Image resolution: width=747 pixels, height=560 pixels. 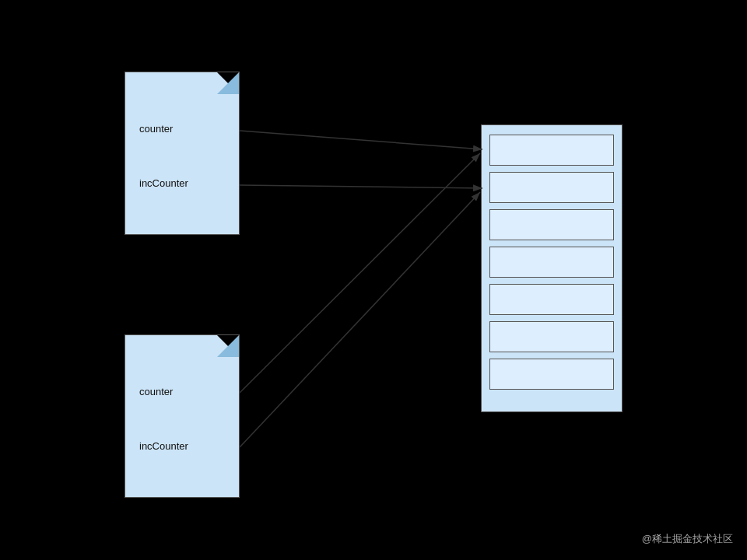 I want to click on watermark: @稀土掘金技术社区, so click(x=688, y=539).